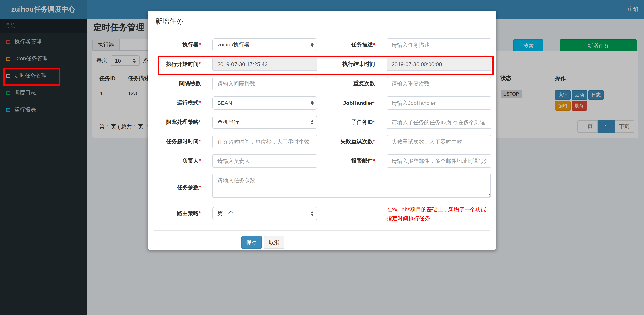  Describe the element at coordinates (180, 103) in the screenshot. I see `run-mode-label: 运行模式*` at that location.